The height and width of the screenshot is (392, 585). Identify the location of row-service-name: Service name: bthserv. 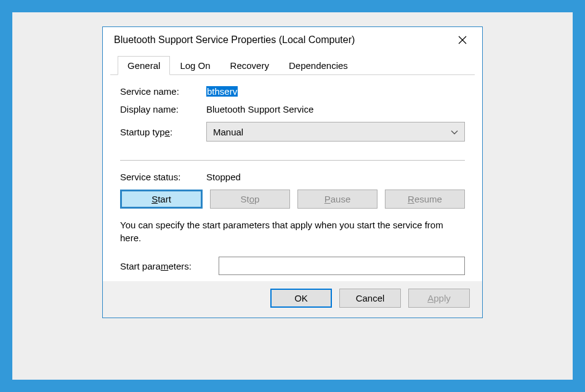
(292, 91).